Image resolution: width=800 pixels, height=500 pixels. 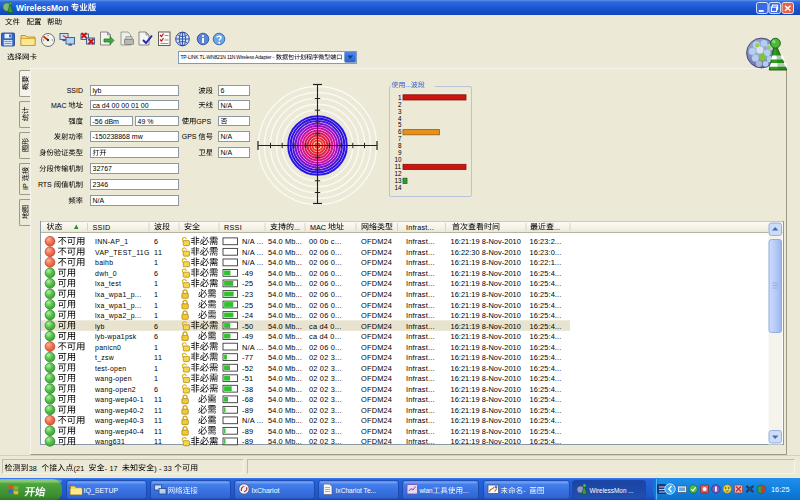 What do you see at coordinates (75, 90) in the screenshot?
I see `svg-text: SSID` at bounding box center [75, 90].